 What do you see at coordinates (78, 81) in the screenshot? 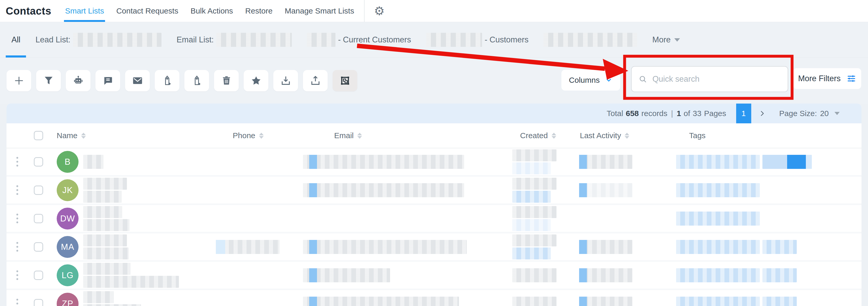
I see `automation-bot-button` at bounding box center [78, 81].